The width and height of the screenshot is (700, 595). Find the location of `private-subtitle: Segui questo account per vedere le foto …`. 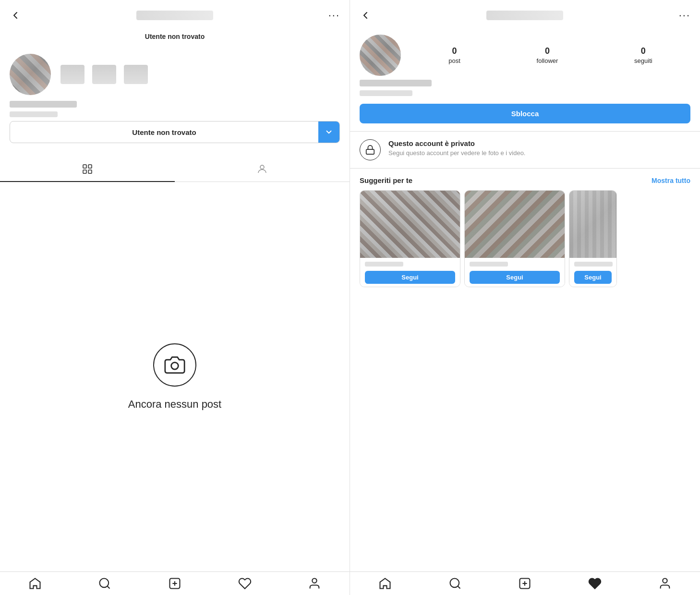

private-subtitle: Segui questo account per vedere le foto … is located at coordinates (540, 153).